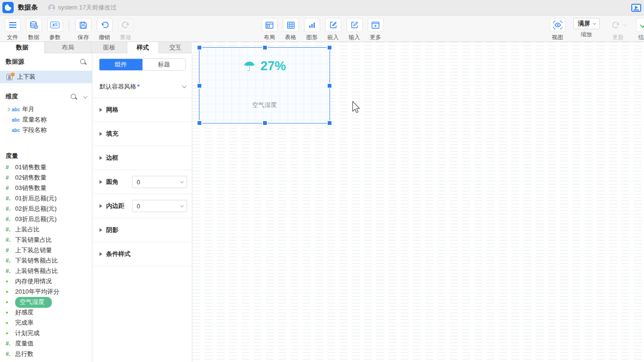 This screenshot has height=362, width=644. I want to click on resize-handle-nw, so click(199, 48).